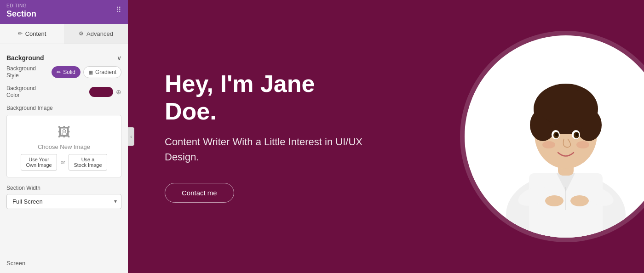  Describe the element at coordinates (64, 12) in the screenshot. I see `panel-header: EDITING Section ⠿` at that location.